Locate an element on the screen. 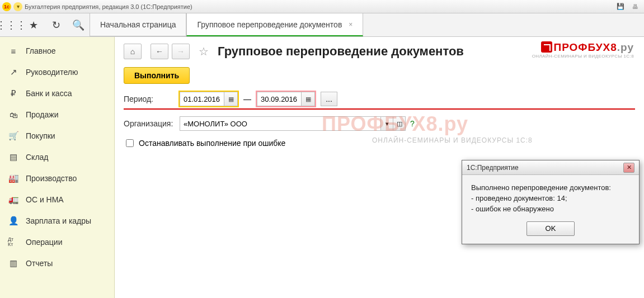  menu-icon: ≡ is located at coordinates (13, 51).